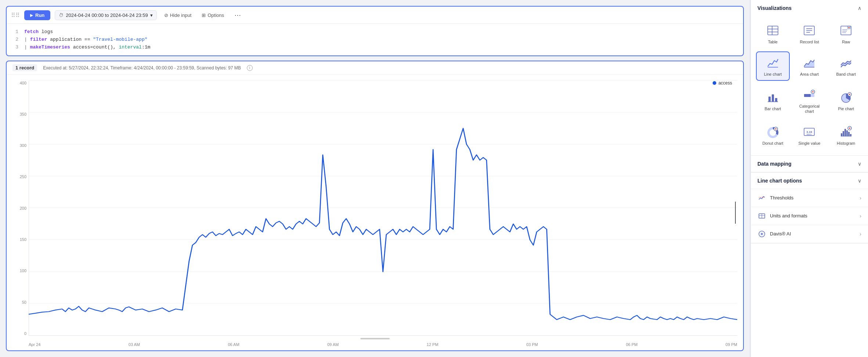 The image size is (868, 357). What do you see at coordinates (204, 15) in the screenshot?
I see `options-icon: ⊞` at bounding box center [204, 15].